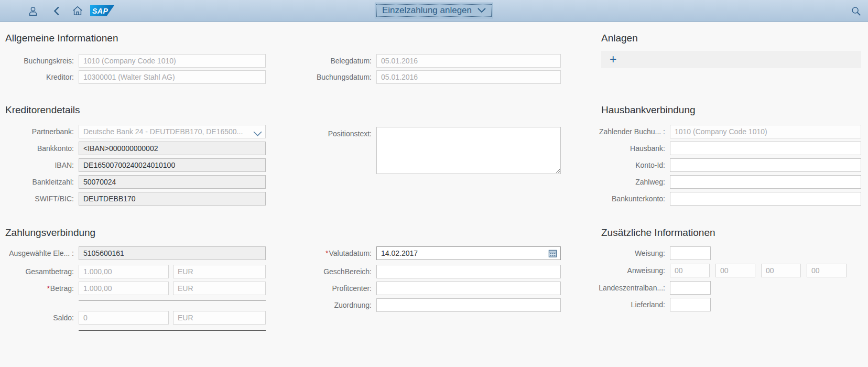  I want to click on bankunterkonto-label: Bankunterkonto:, so click(620, 199).